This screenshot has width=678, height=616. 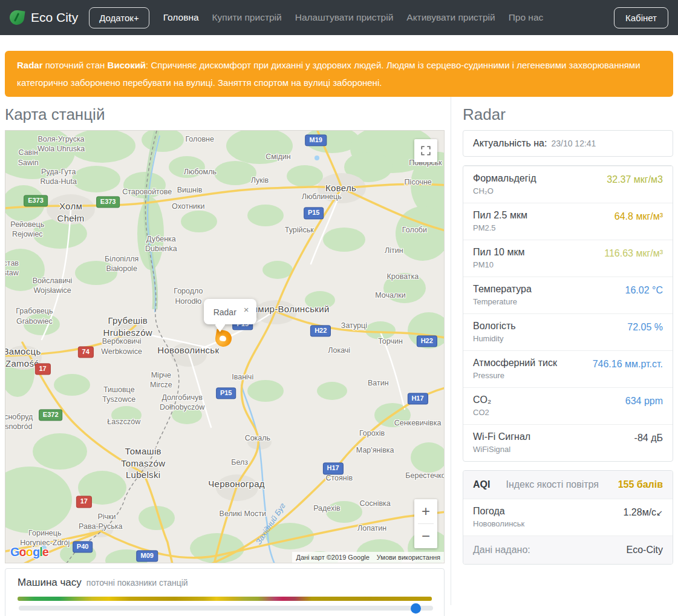 I want to click on google-logo-letter: e, so click(x=45, y=552).